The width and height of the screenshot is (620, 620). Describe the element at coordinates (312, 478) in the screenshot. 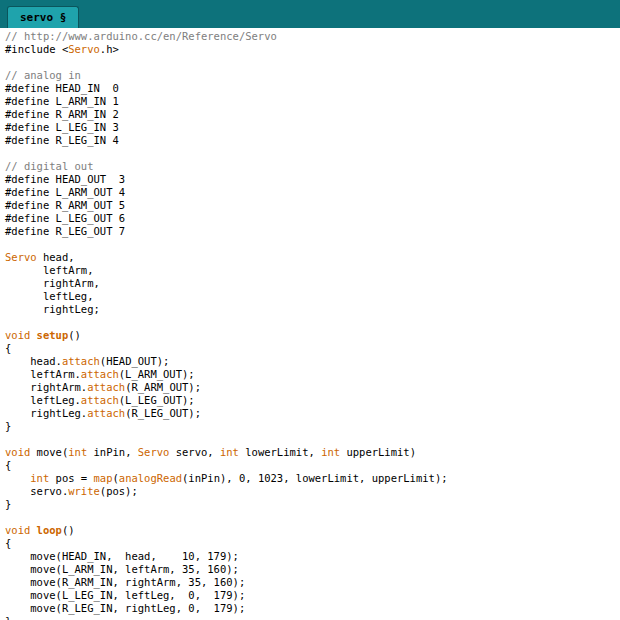

I see `code-line: int pos = map(analogRead(inPin), 0, 1023…` at that location.